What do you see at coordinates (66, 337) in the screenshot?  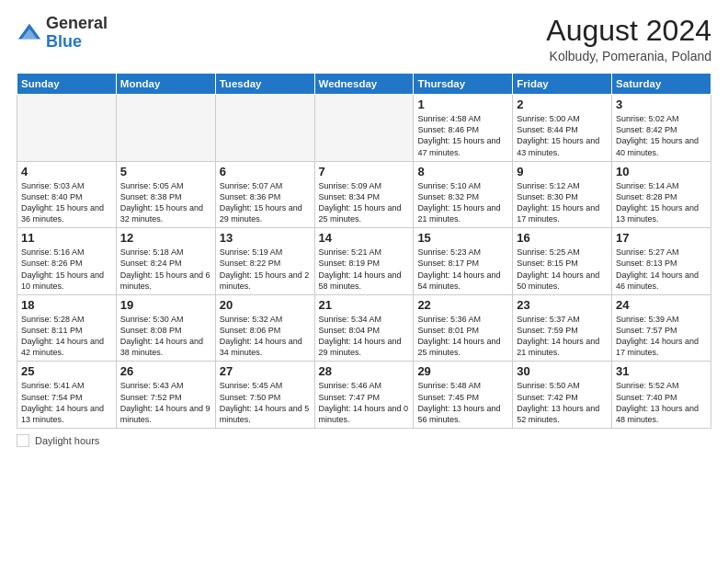 I see `cell-content: Sunrise: 5:28 AM Sunset: 8:11 PM Dayligh…` at bounding box center [66, 337].